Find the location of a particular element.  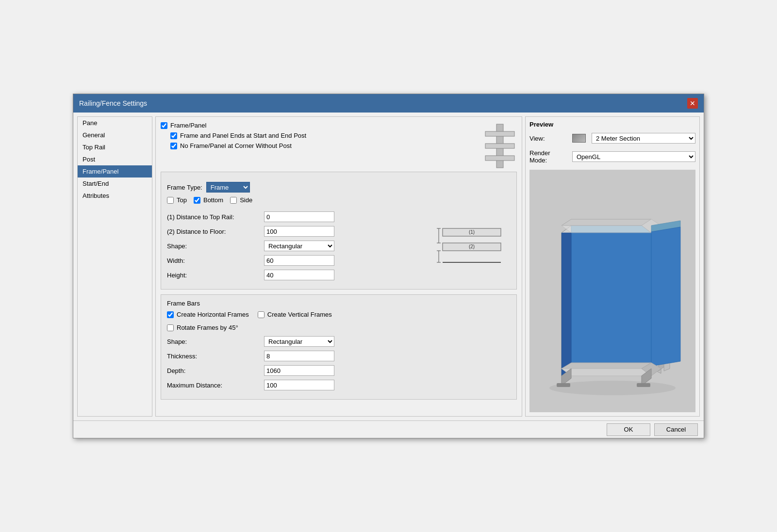

vert-row: Create Vertical Frames is located at coordinates (295, 314).